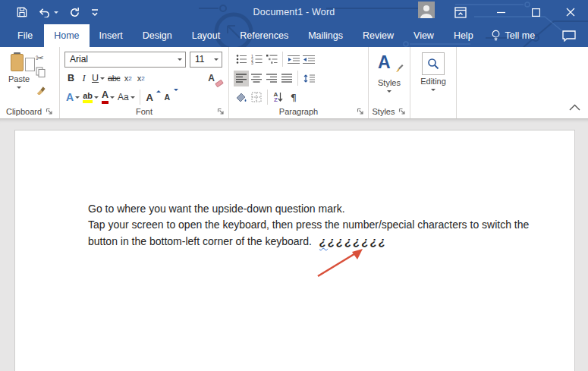 The image size is (588, 371). I want to click on justify-button, so click(287, 79).